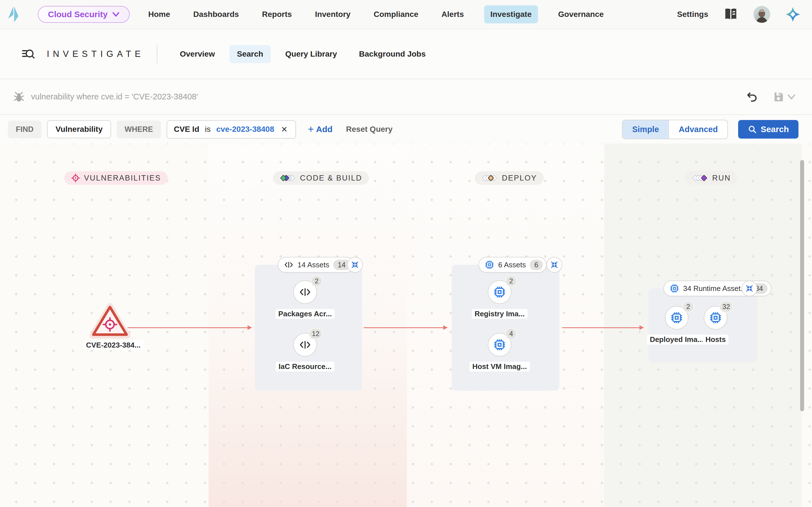  What do you see at coordinates (19, 97) in the screenshot?
I see `bug-icon` at bounding box center [19, 97].